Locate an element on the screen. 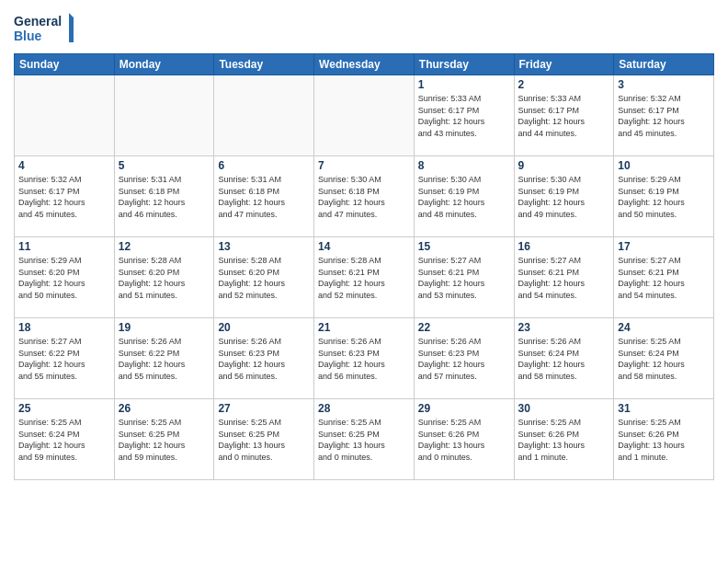 The image size is (728, 563). weekday-thursday: Thursday is located at coordinates (463, 64).